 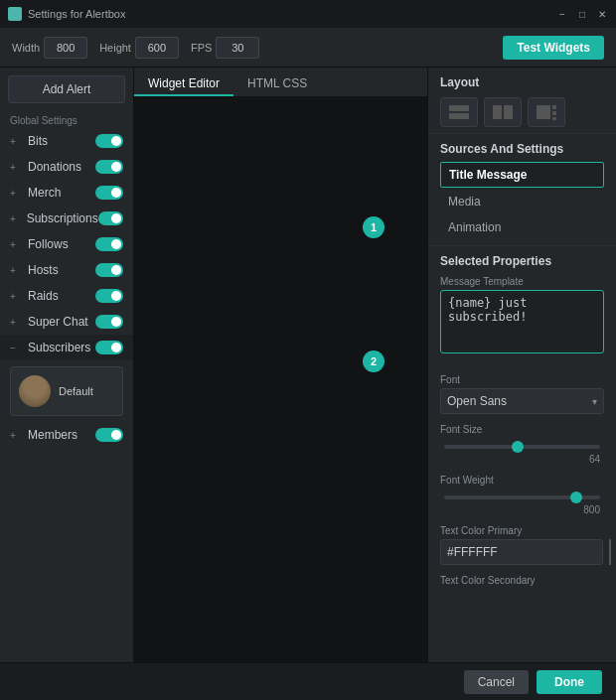 What do you see at coordinates (77, 14) in the screenshot?
I see `window-title: Settings for Alertbox` at bounding box center [77, 14].